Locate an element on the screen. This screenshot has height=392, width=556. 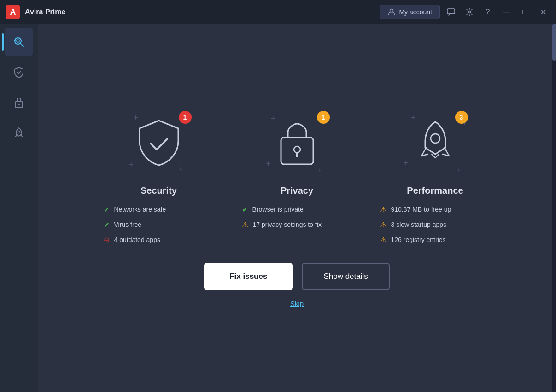
scroll-thumb is located at coordinates (554, 42).